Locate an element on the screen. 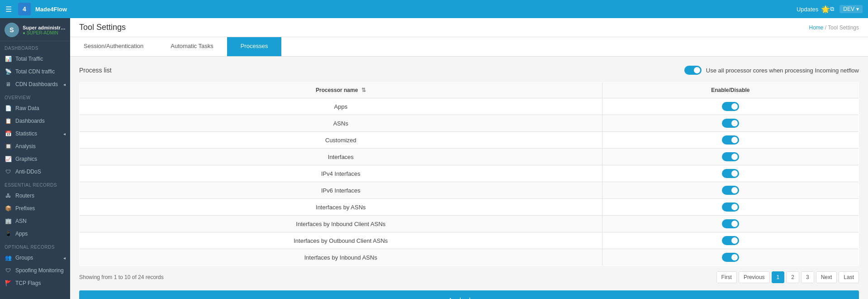 Image resolution: width=868 pixels, height=299 pixels. processor-name-cell: Interfaces by Inbound Client ASNs is located at coordinates (341, 224).